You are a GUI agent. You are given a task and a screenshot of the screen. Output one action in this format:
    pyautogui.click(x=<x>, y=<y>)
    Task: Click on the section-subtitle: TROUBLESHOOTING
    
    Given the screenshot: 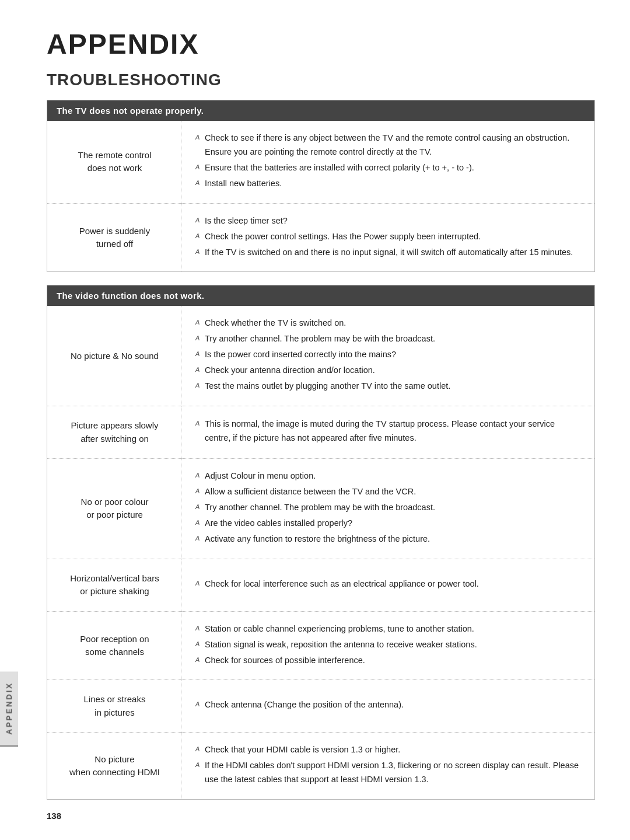 What is the action you would take?
    pyautogui.click(x=321, y=80)
    